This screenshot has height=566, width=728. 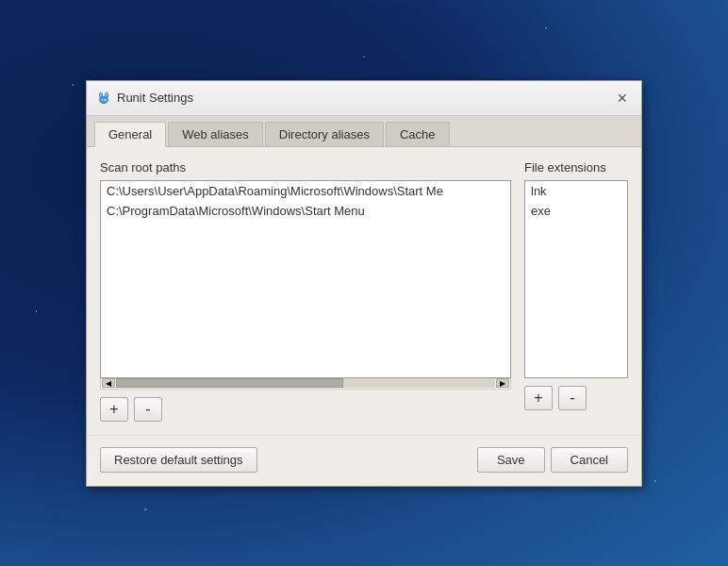 I want to click on file-ext-section: File extensions lnk exe + -, so click(x=576, y=291).